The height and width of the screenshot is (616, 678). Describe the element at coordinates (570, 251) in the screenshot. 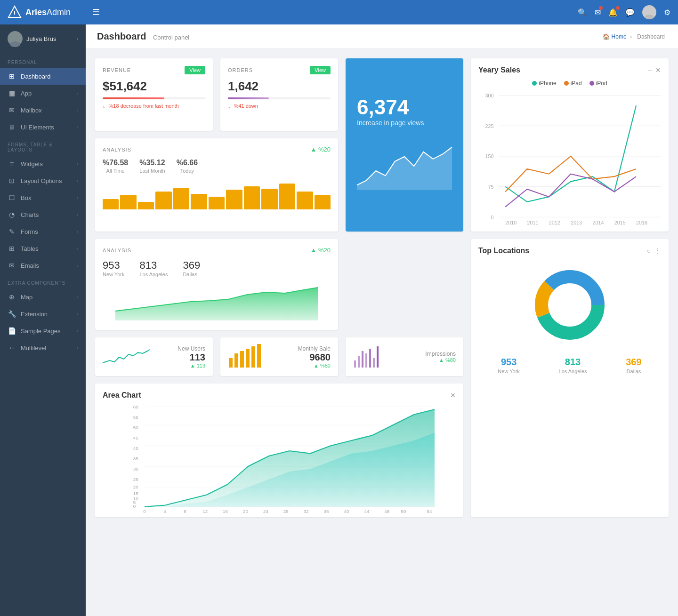

I see `top-locations-header: Top Locations ○ ⋮` at that location.